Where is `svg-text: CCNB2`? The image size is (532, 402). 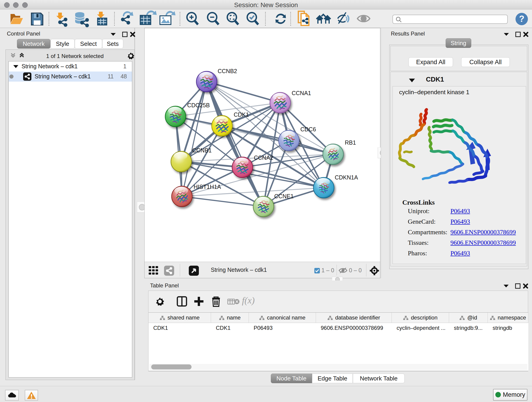 svg-text: CCNB2 is located at coordinates (228, 71).